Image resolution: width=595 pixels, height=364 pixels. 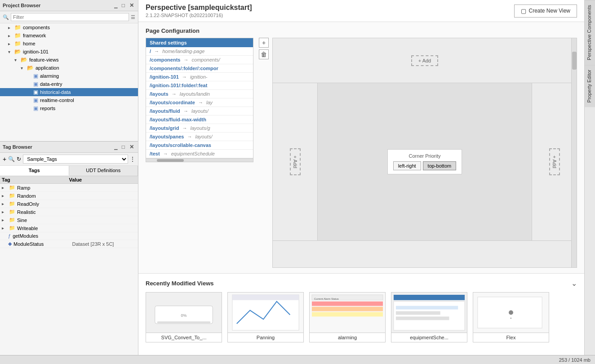 I want to click on left-right-button: left-right, so click(x=407, y=166).